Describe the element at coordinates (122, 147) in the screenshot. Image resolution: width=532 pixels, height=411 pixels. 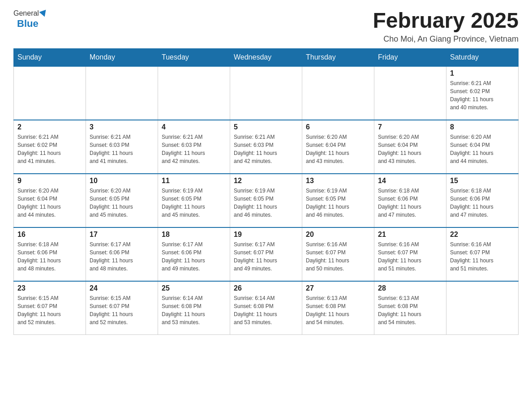
I see `calendar-cell: 3Sunrise: 6:21 AM Sunset: 6:03 PM Daylig…` at that location.